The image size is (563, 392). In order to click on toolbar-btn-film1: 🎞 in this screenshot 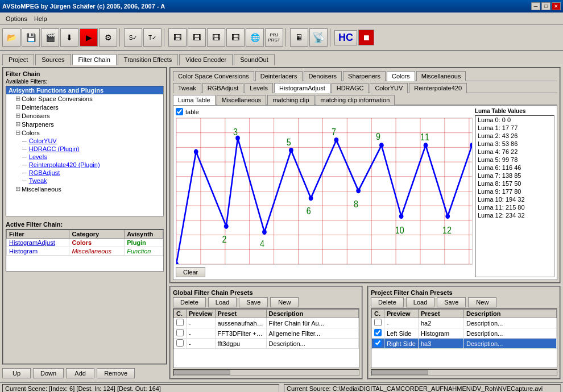, I will do `click(177, 37)`.